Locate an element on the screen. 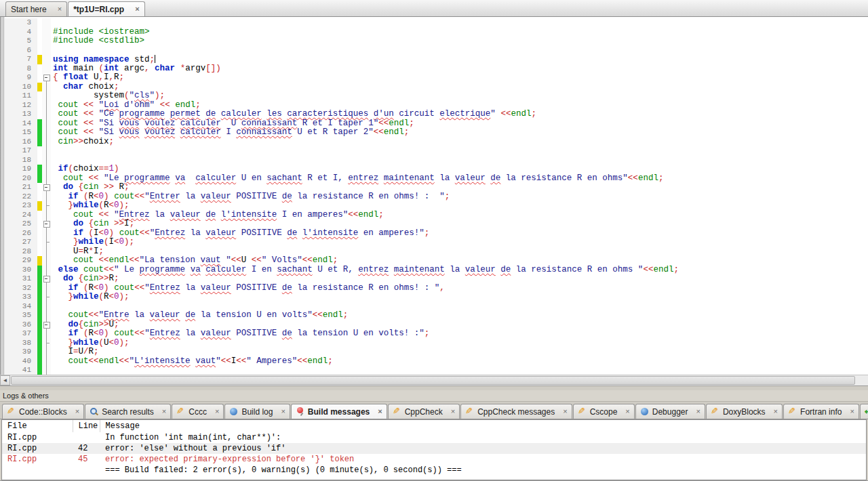  log-tab: Cscope× is located at coordinates (604, 411).